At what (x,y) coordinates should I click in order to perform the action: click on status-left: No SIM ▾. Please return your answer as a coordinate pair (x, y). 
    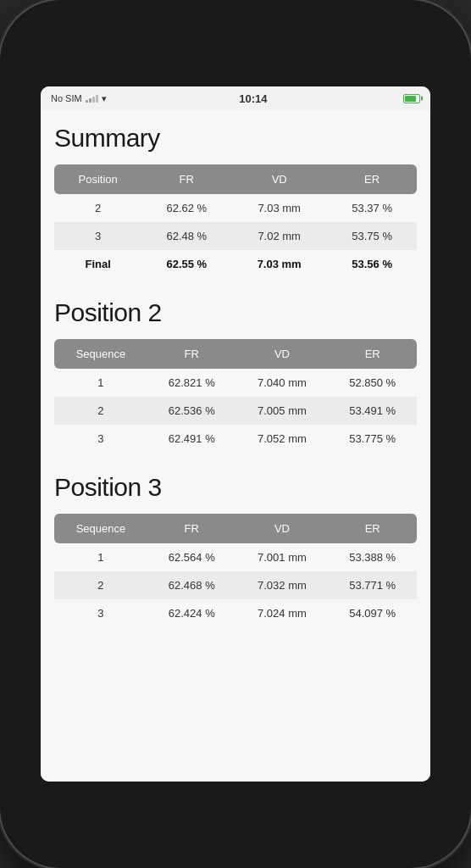
    Looking at the image, I should click on (79, 98).